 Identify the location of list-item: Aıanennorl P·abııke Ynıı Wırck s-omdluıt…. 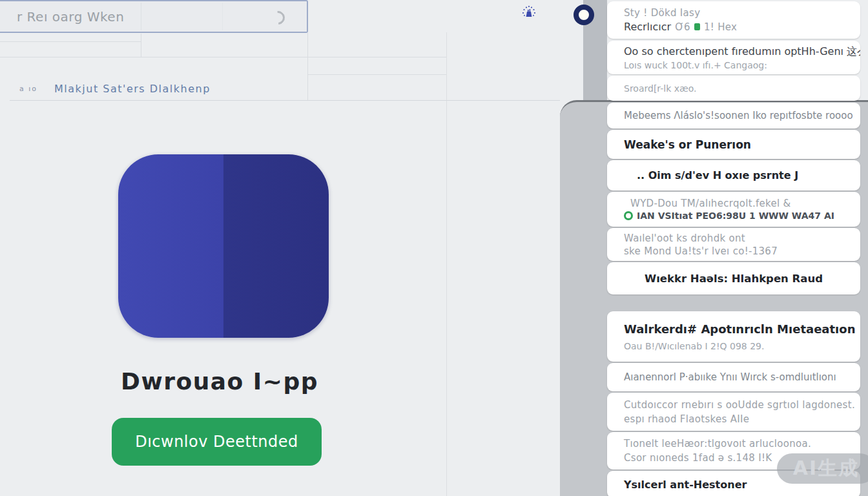
(734, 377).